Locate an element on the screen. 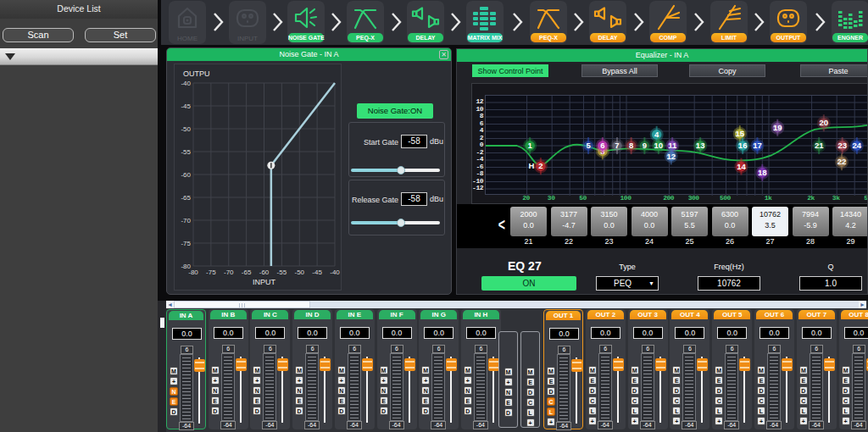 The image size is (868, 432). svg-text: INPUT is located at coordinates (264, 282).